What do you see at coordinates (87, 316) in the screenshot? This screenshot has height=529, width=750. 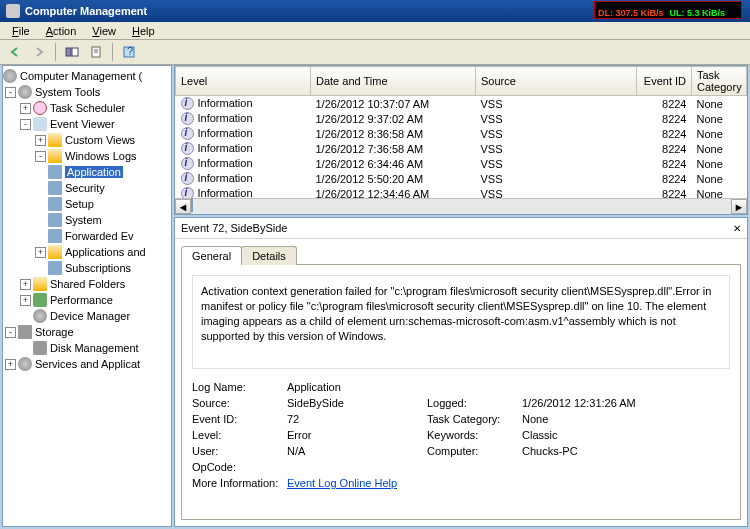 I see `tree-device-manager: Device Manager` at bounding box center [87, 316].